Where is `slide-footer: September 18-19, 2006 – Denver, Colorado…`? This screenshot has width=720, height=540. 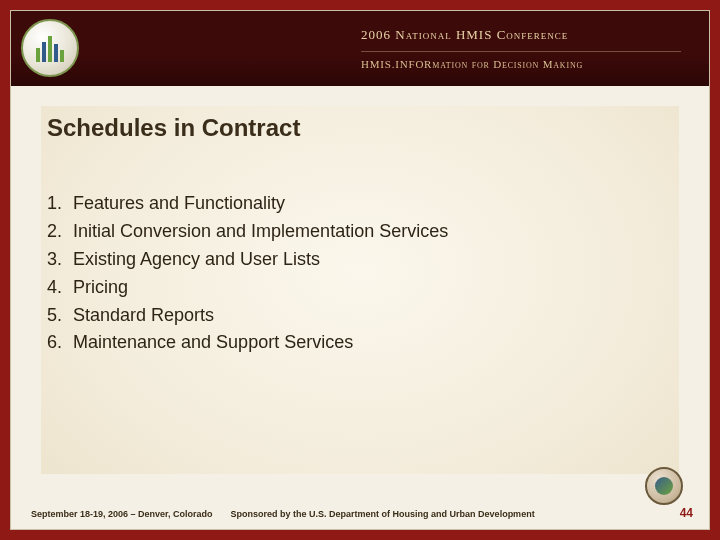
slide-footer: September 18-19, 2006 – Denver, Colorado… is located at coordinates (360, 509).